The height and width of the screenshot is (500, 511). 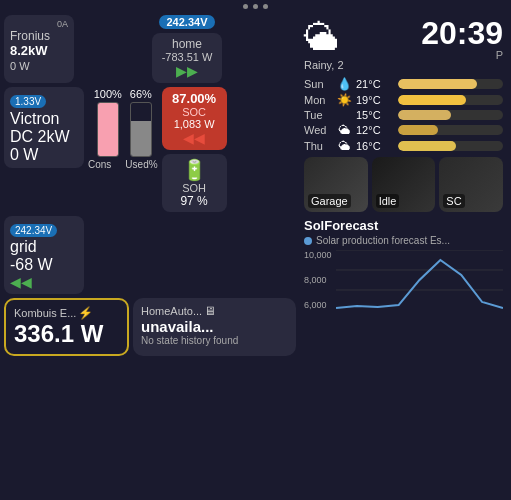 I want to click on sol-sub-text: Solar production forecast Es..., so click(x=383, y=240).